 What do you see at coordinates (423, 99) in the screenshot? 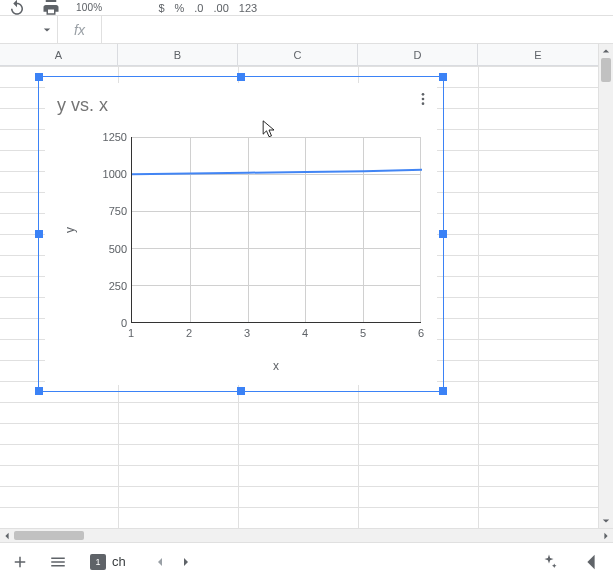
I see `chart-menu-button` at bounding box center [423, 99].